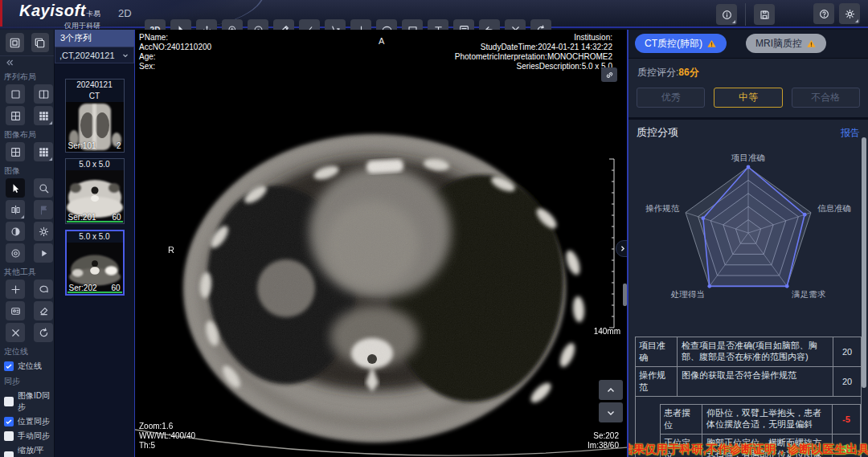  I want to click on image-magnify-button, so click(43, 188).